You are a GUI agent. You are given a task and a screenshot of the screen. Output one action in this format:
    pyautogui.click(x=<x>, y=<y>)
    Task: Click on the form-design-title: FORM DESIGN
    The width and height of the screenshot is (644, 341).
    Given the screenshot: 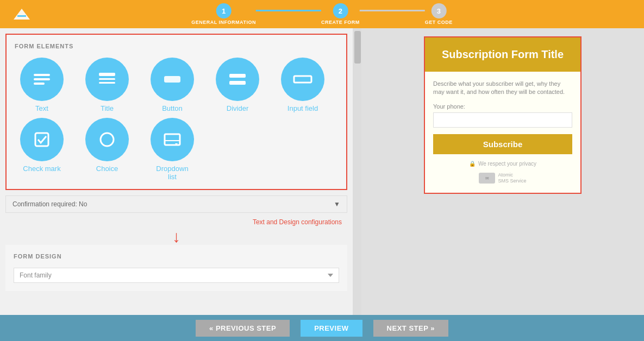 What is the action you would take?
    pyautogui.click(x=176, y=256)
    